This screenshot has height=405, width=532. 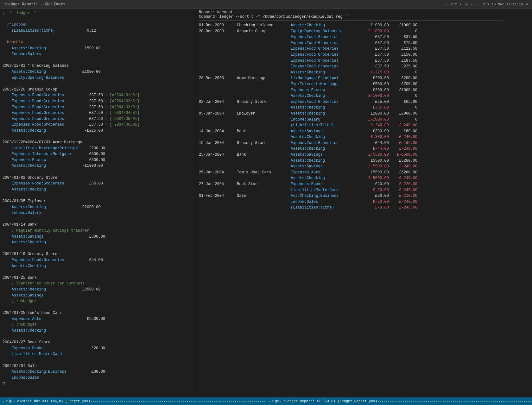 What do you see at coordinates (364, 184) in the screenshot?
I see `report-entry: 27-Jan-2004 Book Store Expenses:Books £2…` at bounding box center [364, 184].